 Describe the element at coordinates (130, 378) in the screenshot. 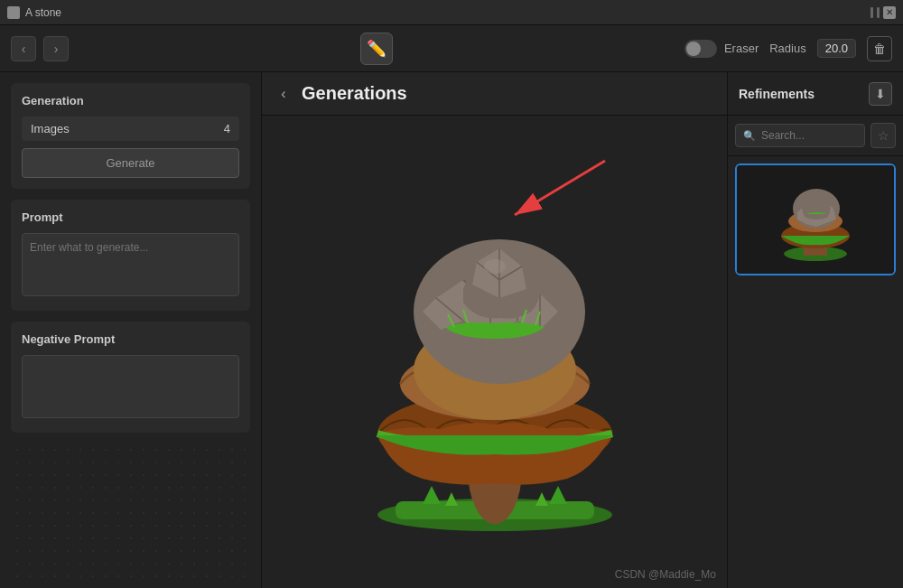

I see `negative-prompt-section: Negative Prompt` at that location.